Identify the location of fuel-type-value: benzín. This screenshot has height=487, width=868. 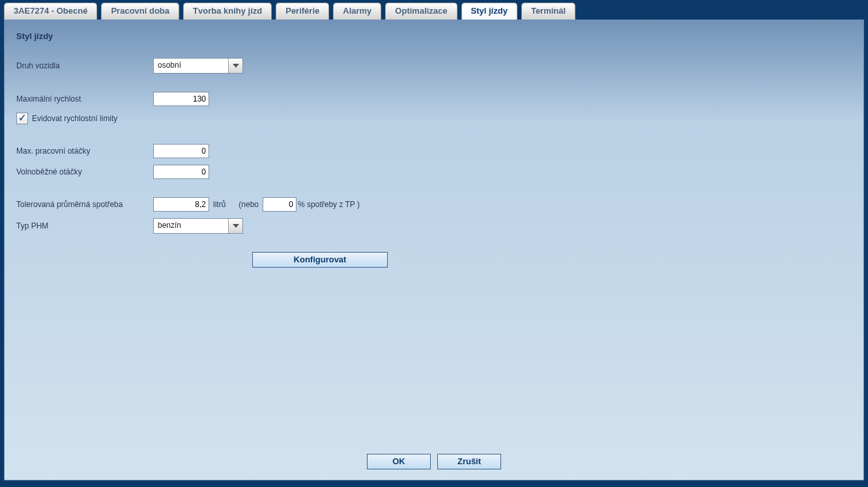
(191, 226).